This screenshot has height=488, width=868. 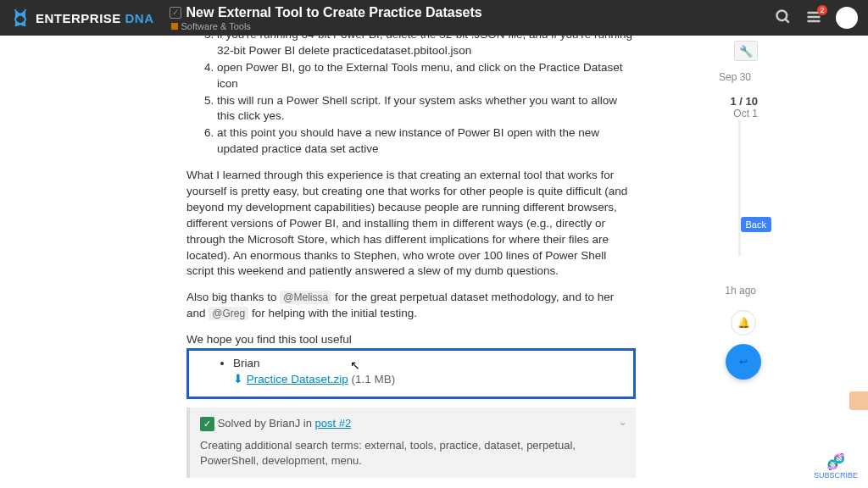 I want to click on list-item: this will run a Power Shell script. If y…, so click(x=426, y=109).